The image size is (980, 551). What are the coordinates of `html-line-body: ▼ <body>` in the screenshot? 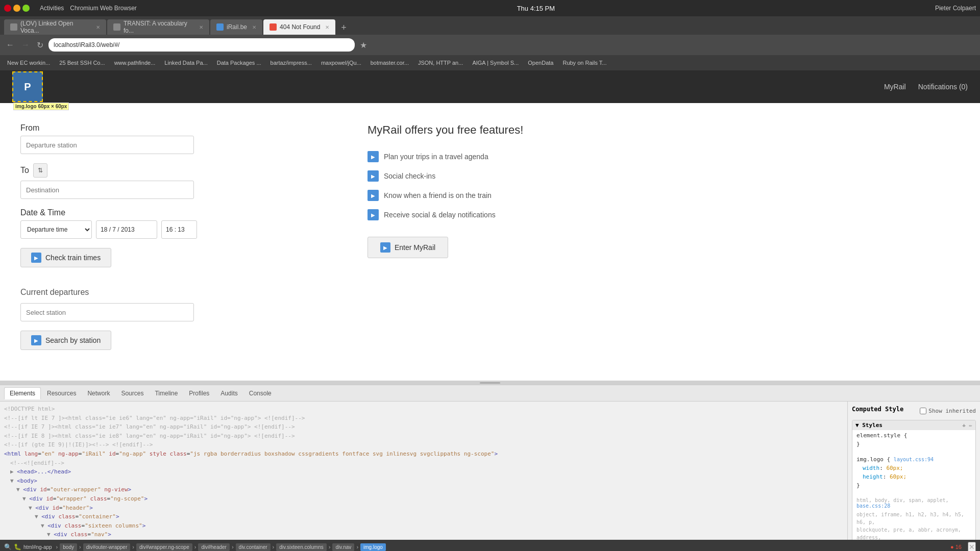 It's located at (424, 481).